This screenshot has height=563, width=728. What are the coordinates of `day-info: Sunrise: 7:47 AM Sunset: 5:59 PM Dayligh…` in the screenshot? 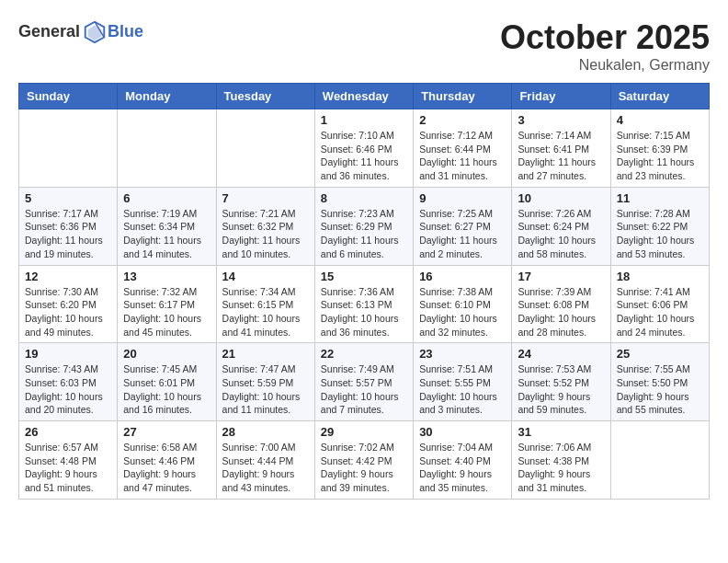 It's located at (266, 390).